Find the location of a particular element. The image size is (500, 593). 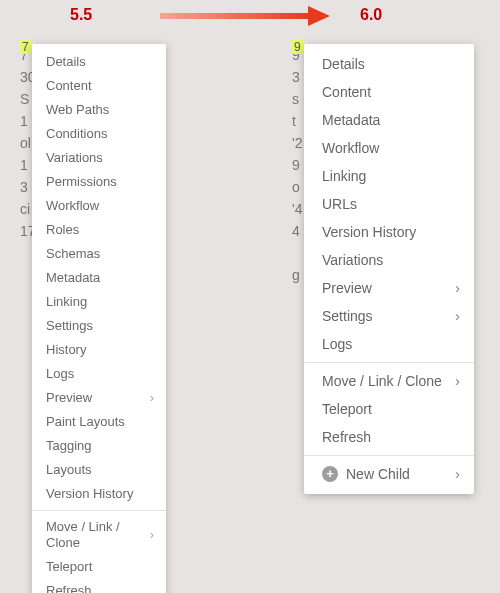

menu-item-label: Web Paths is located at coordinates (100, 110).